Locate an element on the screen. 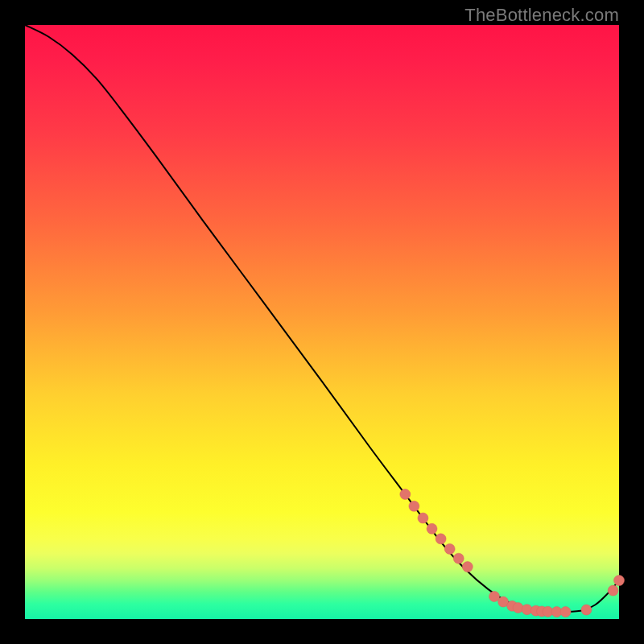 The height and width of the screenshot is (644, 644). watermark-text: TheBottleneck.com is located at coordinates (542, 15).